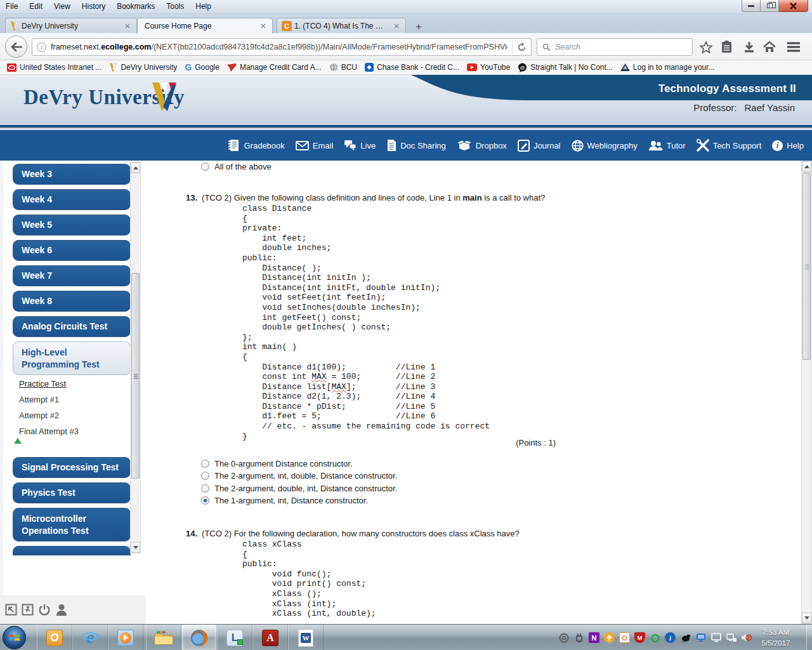 This screenshot has height=650, width=812. Describe the element at coordinates (11, 609) in the screenshot. I see `popout-icon` at that location.